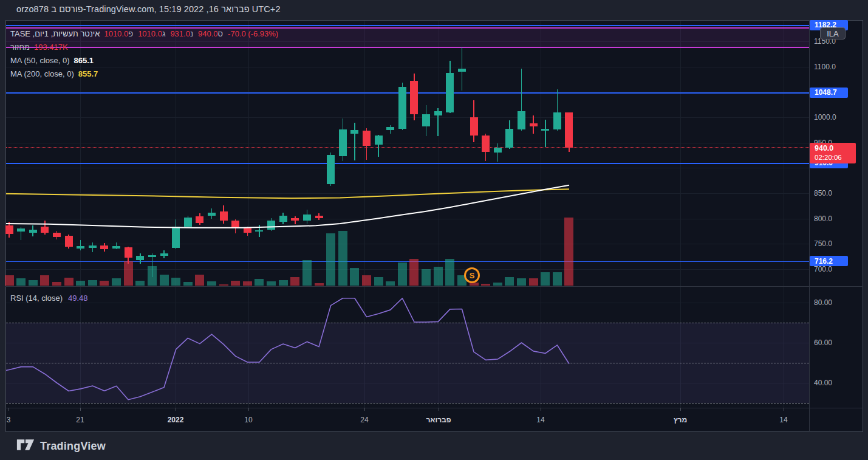  I want to click on symbol-ticker-tooltip: ILA, so click(833, 33).